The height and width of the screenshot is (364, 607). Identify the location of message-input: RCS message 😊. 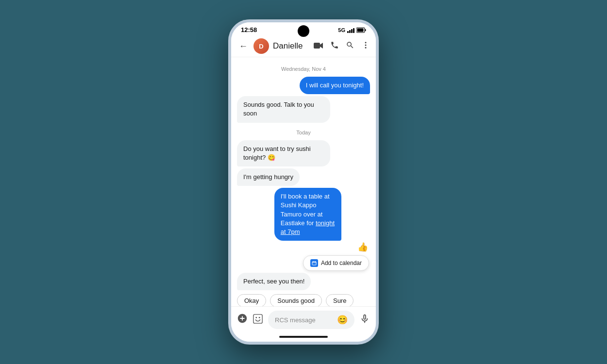
(311, 320).